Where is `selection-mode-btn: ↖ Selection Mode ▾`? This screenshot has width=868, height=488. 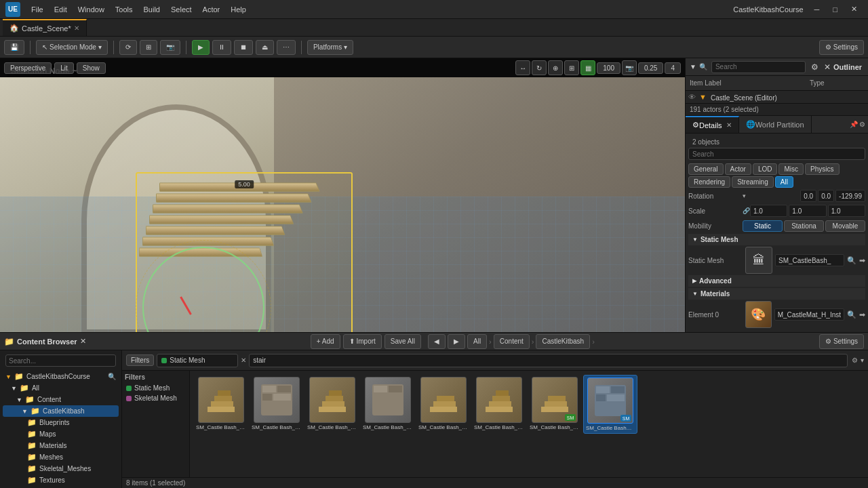
selection-mode-btn: ↖ Selection Mode ▾ is located at coordinates (72, 47).